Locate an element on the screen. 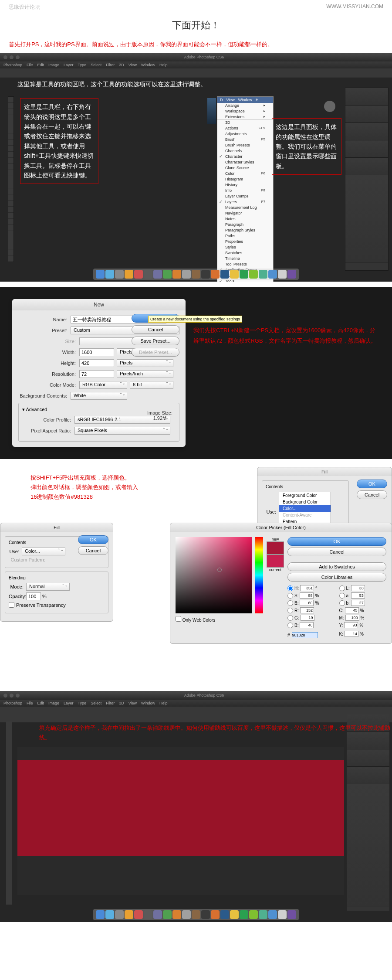  menu-select: Select is located at coordinates (96, 65).